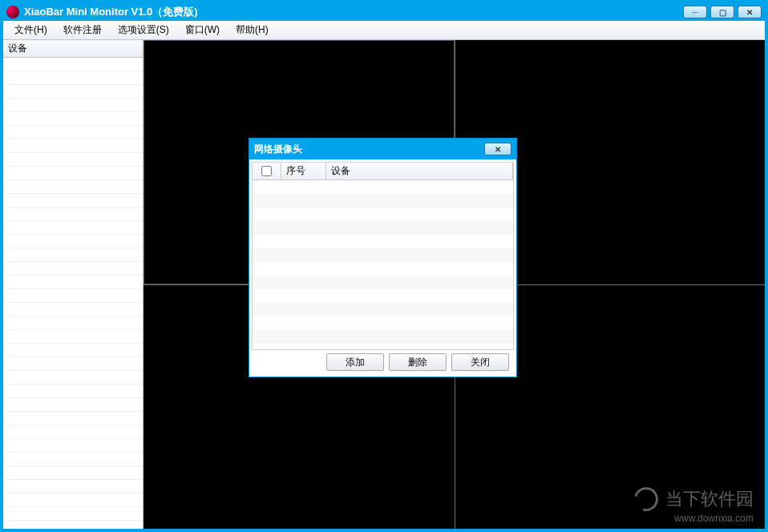 This screenshot has height=532, width=768. What do you see at coordinates (355, 362) in the screenshot?
I see `add-button: 添加` at bounding box center [355, 362].